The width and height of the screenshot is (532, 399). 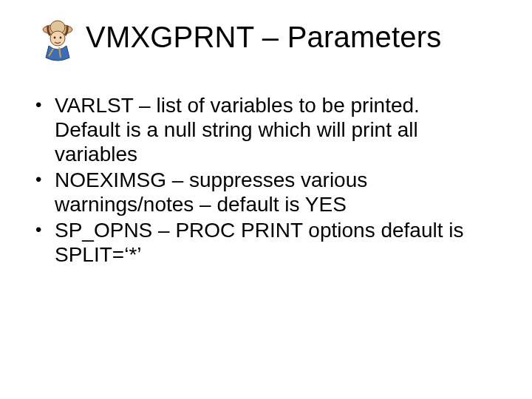 What do you see at coordinates (263, 37) in the screenshot?
I see `slide-title: VMXGPRNT – Parameters` at bounding box center [263, 37].